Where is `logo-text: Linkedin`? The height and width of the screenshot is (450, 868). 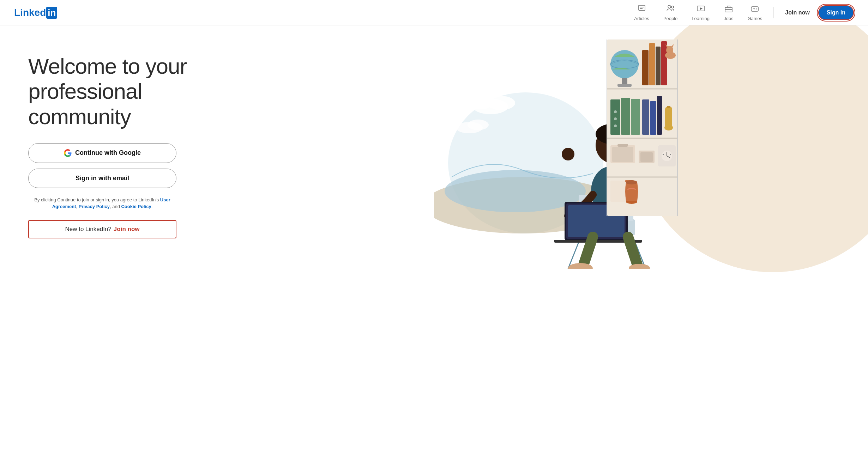
logo-text: Linkedin is located at coordinates (36, 13).